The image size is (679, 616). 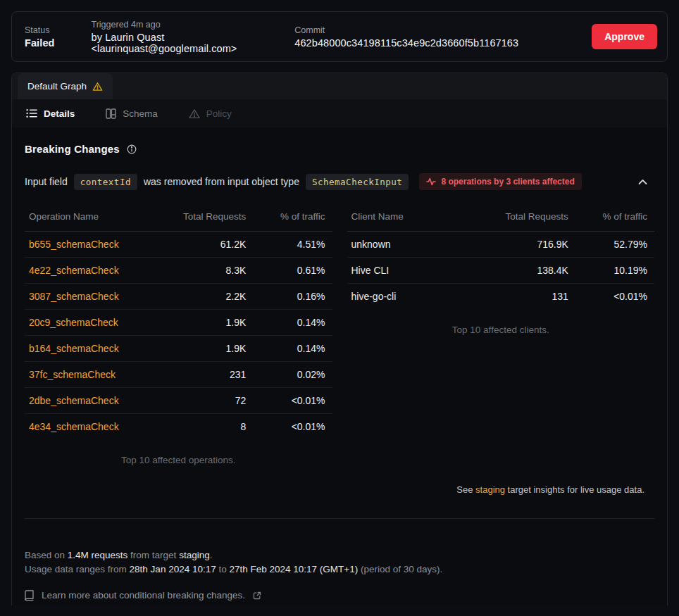 What do you see at coordinates (575, 490) in the screenshot?
I see `insights-suffix: target insights for live usage data.` at bounding box center [575, 490].